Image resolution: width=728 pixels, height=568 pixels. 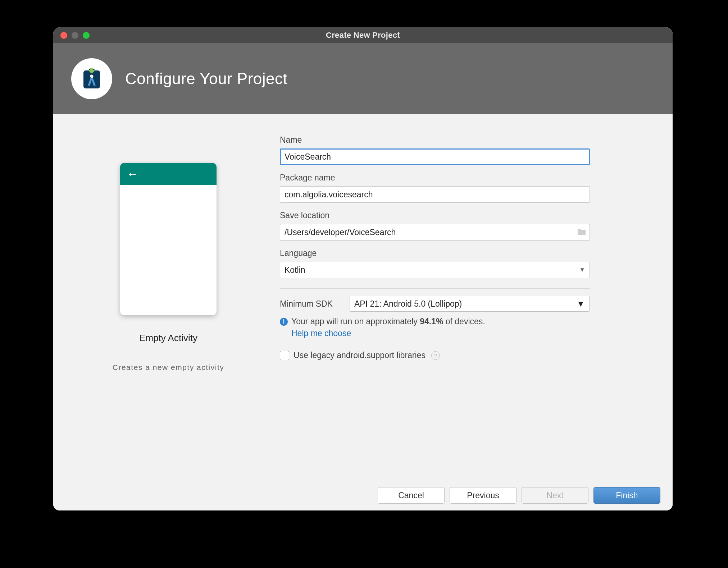 I want to click on cancel-button: Cancel, so click(x=411, y=495).